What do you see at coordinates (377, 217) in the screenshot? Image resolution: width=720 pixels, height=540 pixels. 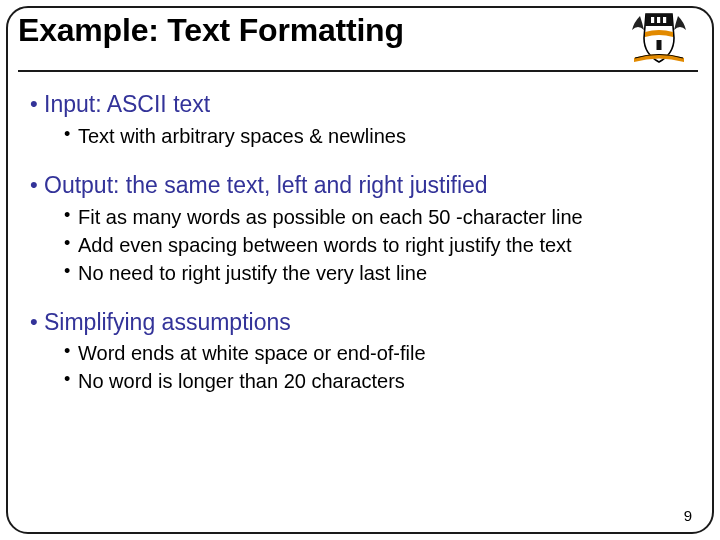 I see `bullet-output-sub1: Fit as many words as possible on each 50…` at bounding box center [377, 217].